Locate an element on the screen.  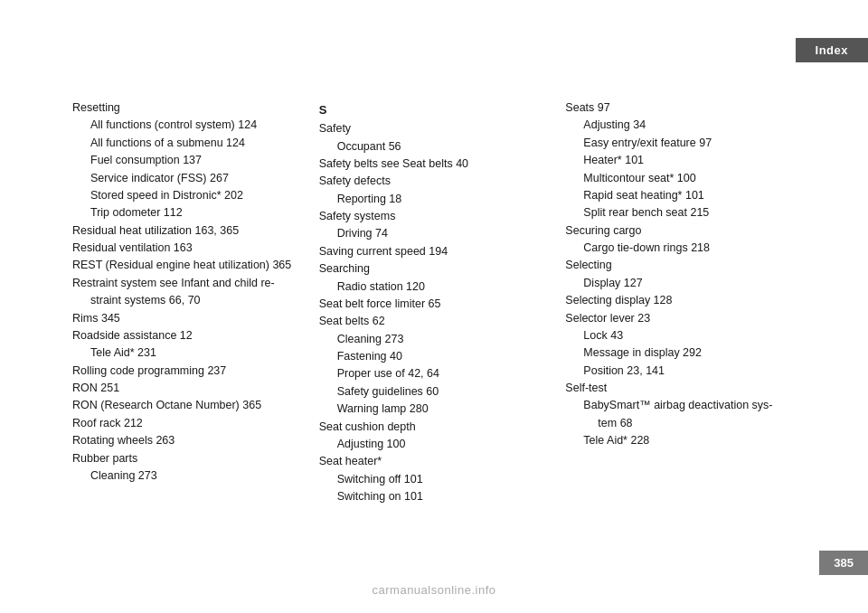
main-entry: Rims 345 is located at coordinates (188, 318).